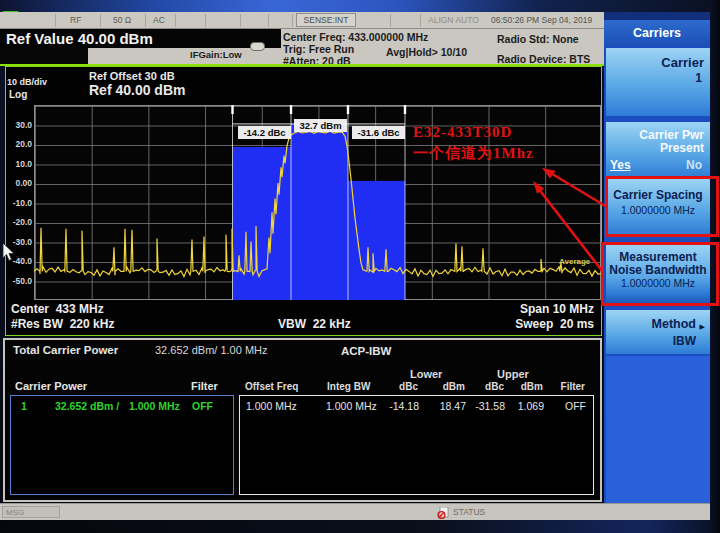 The height and width of the screenshot is (533, 720). What do you see at coordinates (376, 240) in the screenshot?
I see `channel-band-upper-adjacent` at bounding box center [376, 240].